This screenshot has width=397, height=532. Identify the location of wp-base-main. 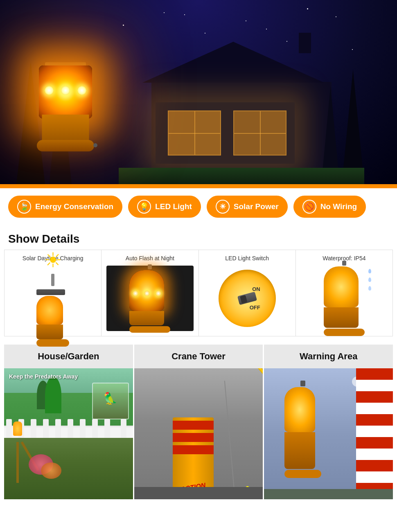
(341, 318).